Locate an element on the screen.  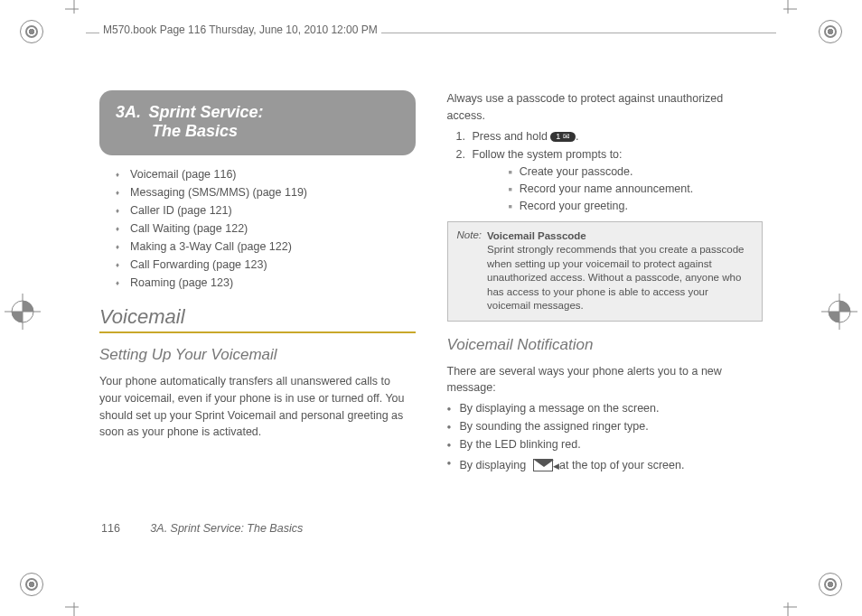
notify-item: By displaying at the top of your screen. is located at coordinates (605, 464).